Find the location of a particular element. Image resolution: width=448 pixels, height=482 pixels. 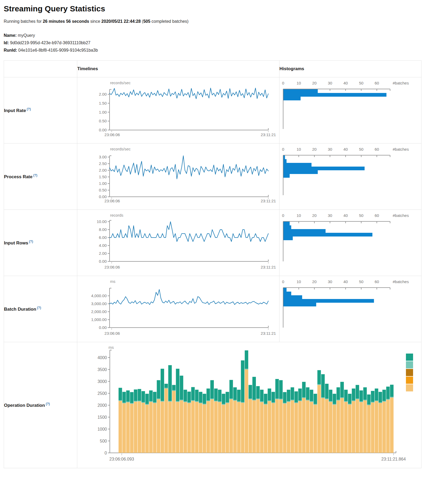

svg-text: ms is located at coordinates (113, 281).